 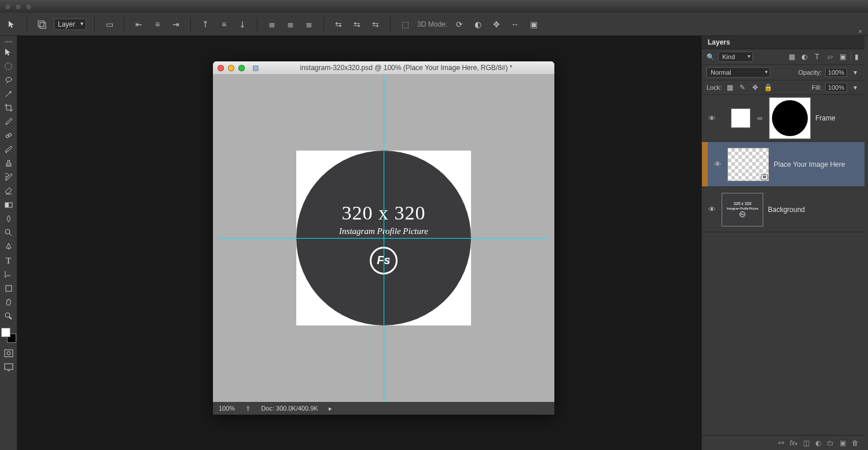 I want to click on layer-row-background: 👁 320 x 320 Instagram Profile Picture Fs…, so click(x=784, y=210).